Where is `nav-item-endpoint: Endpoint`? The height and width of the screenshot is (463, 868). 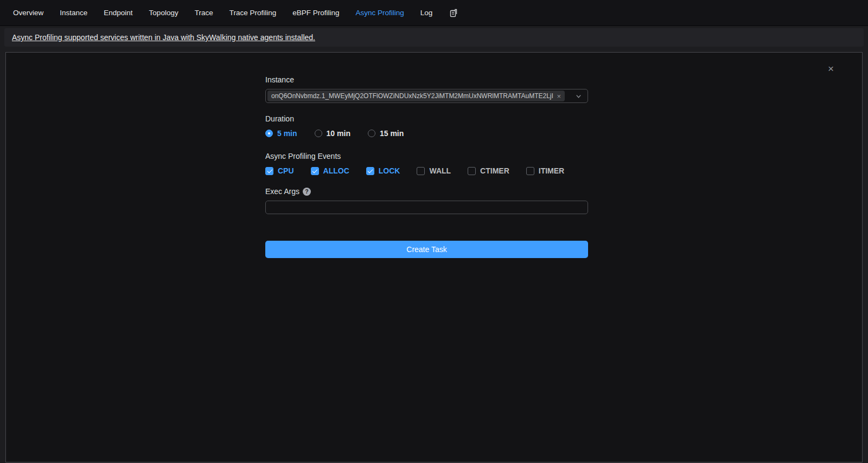
nav-item-endpoint: Endpoint is located at coordinates (118, 13).